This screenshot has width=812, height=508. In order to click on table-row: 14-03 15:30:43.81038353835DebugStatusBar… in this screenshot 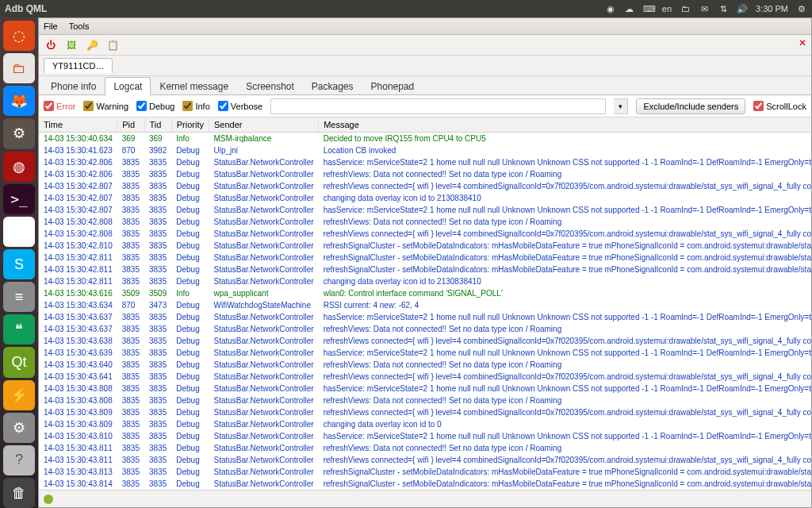, I will do `click(425, 437)`.